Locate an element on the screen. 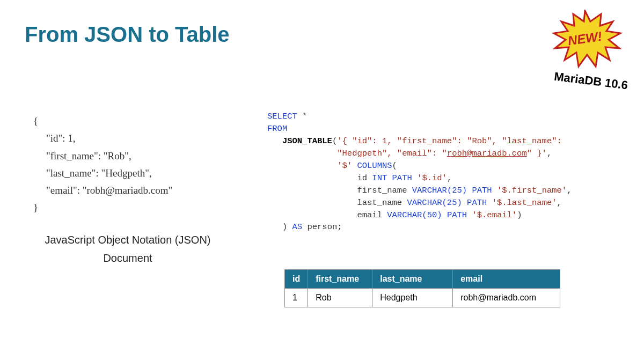 The image size is (644, 338). json-close-brace: } is located at coordinates (103, 208).